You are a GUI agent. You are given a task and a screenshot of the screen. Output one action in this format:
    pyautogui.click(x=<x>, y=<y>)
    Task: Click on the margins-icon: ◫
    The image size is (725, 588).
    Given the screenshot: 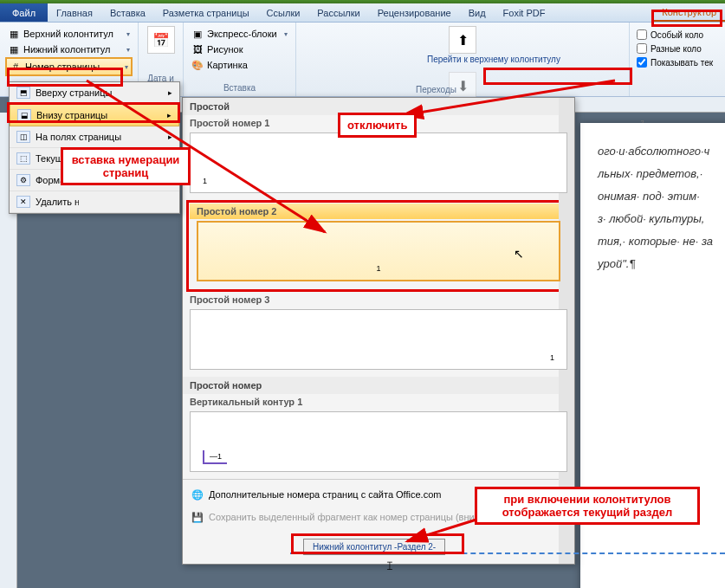 What is the action you would take?
    pyautogui.click(x=23, y=137)
    